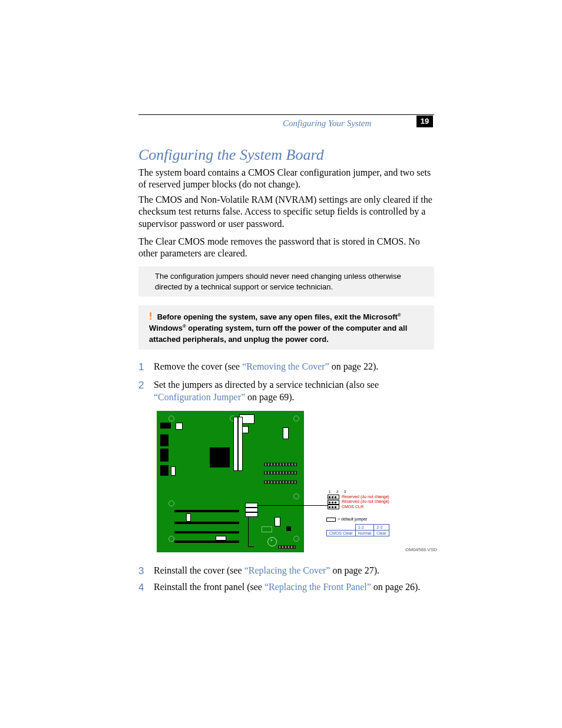 This screenshot has width=562, height=728. I want to click on step-item: 3 Reinstall the cover (see “Replacing th…, so click(286, 574).